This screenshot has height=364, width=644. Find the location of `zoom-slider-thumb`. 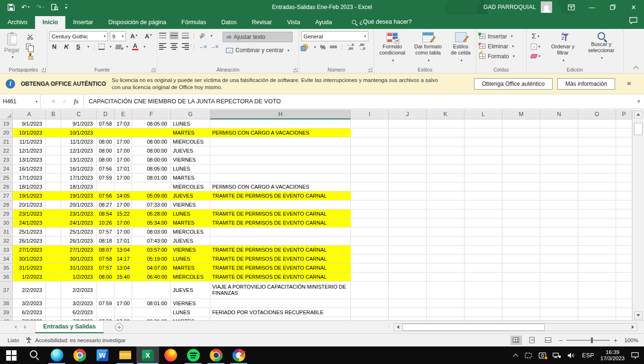

zoom-slider-thumb is located at coordinates (592, 340).